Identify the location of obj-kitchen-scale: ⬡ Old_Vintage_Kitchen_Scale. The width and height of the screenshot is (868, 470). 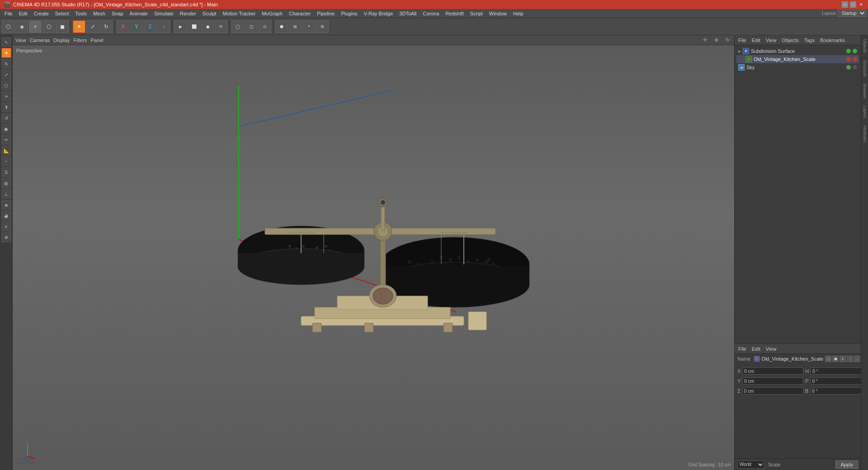
(797, 59).